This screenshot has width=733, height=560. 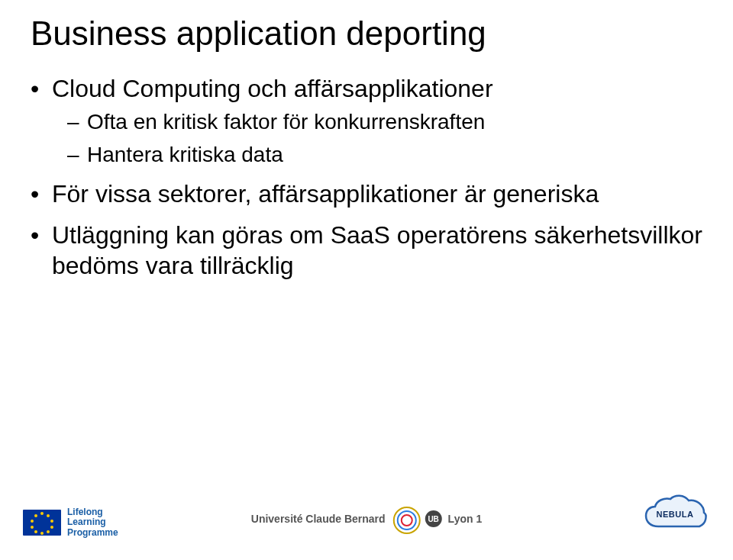 What do you see at coordinates (366, 34) in the screenshot?
I see `slide-title: Business application deporting` at bounding box center [366, 34].